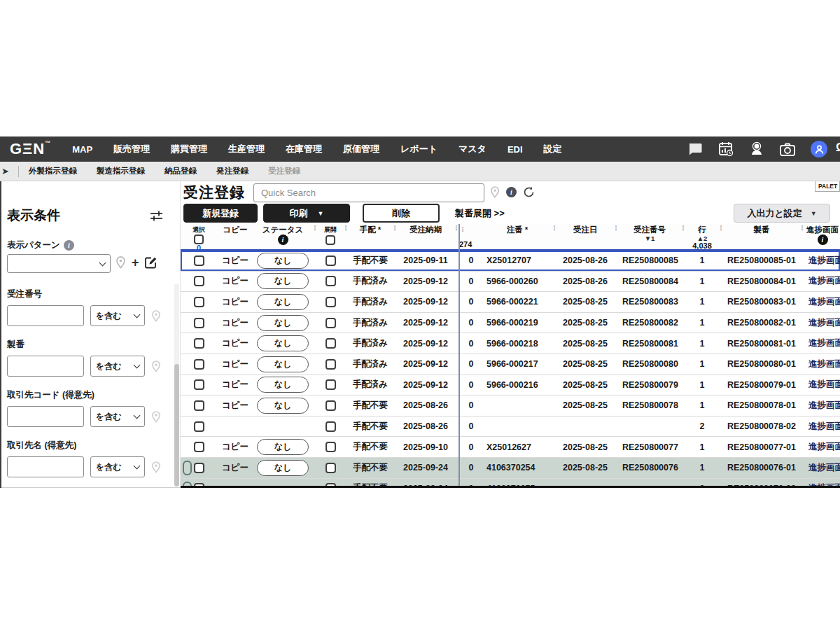 The width and height of the screenshot is (840, 630). Describe the element at coordinates (157, 216) in the screenshot. I see `tune-filter-icon` at that location.